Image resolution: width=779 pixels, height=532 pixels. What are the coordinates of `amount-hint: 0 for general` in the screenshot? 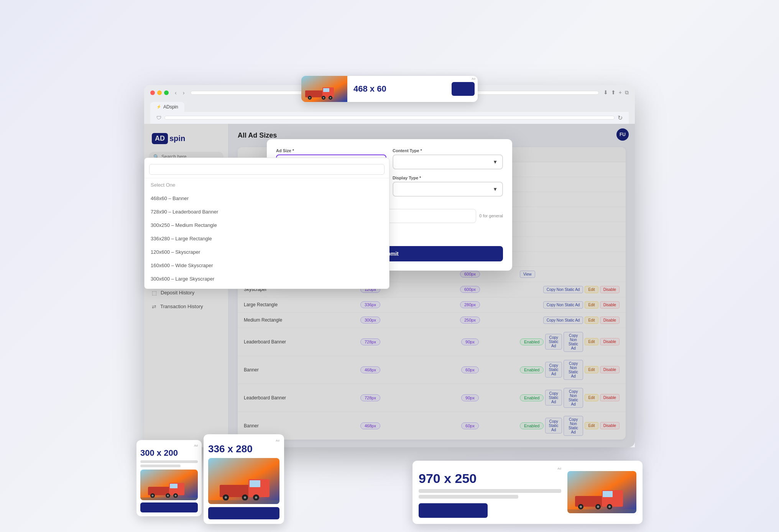 It's located at (491, 216).